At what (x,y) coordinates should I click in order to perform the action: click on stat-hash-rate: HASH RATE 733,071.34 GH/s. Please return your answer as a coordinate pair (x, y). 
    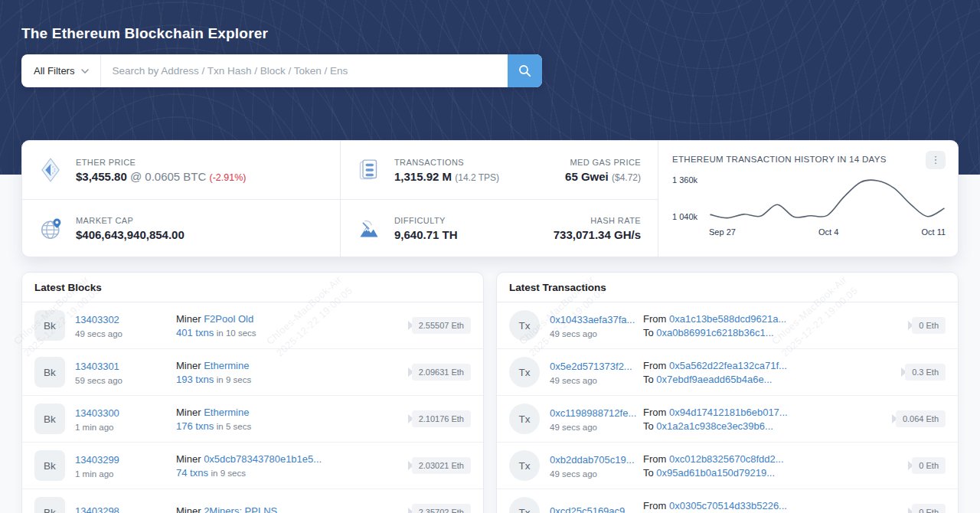
    Looking at the image, I should click on (597, 228).